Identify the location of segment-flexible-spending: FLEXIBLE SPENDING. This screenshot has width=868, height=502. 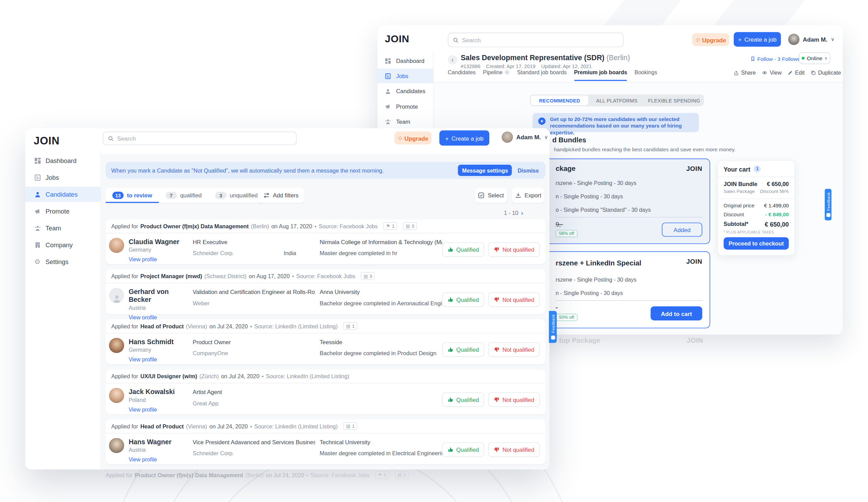
(674, 100).